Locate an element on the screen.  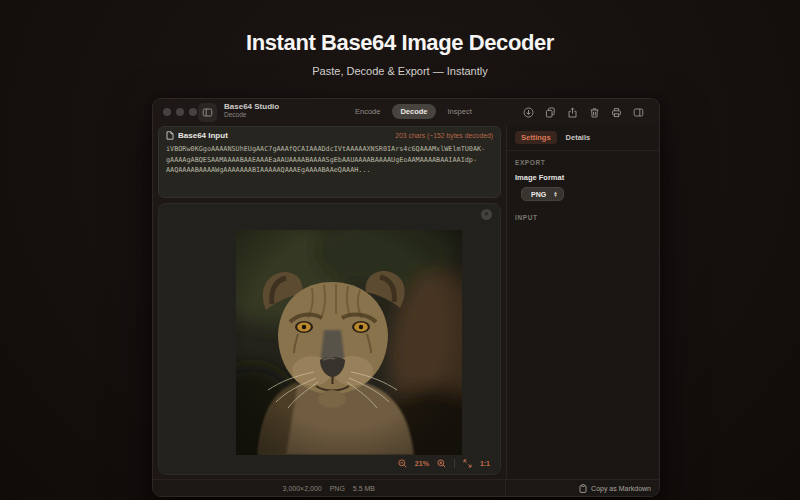
copy-markdown-label: Copy as Markdown is located at coordinates (621, 488).